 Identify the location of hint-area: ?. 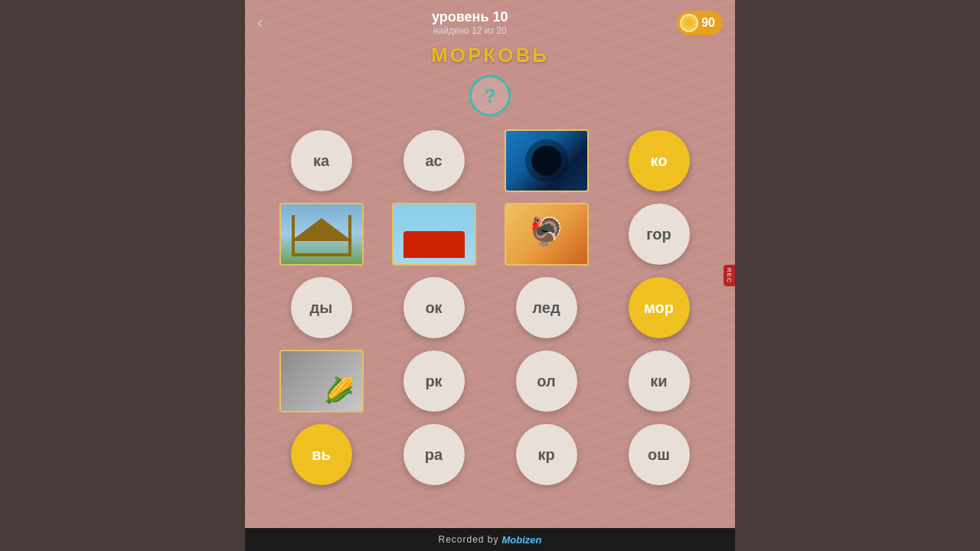
(490, 96).